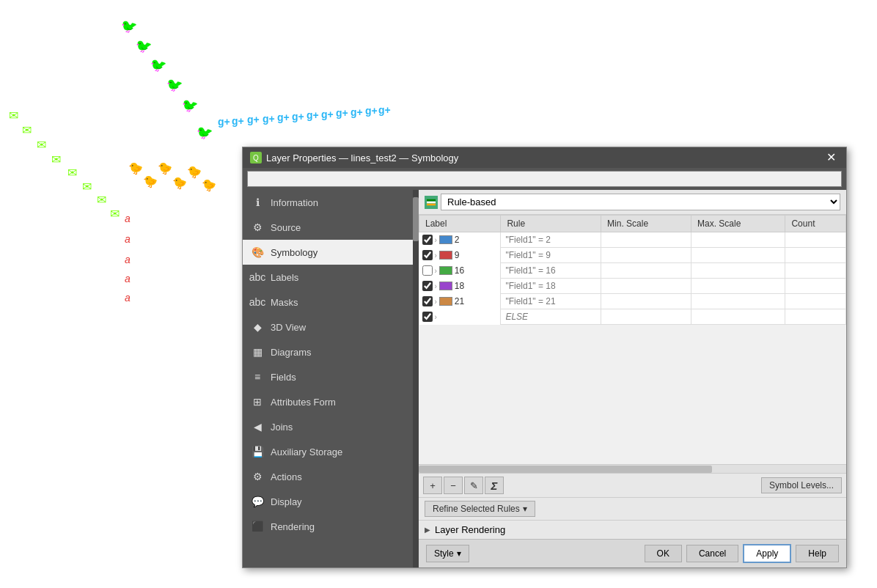 This screenshot has height=588, width=877. Describe the element at coordinates (460, 286) in the screenshot. I see `cell-label-3: › 18` at that location.